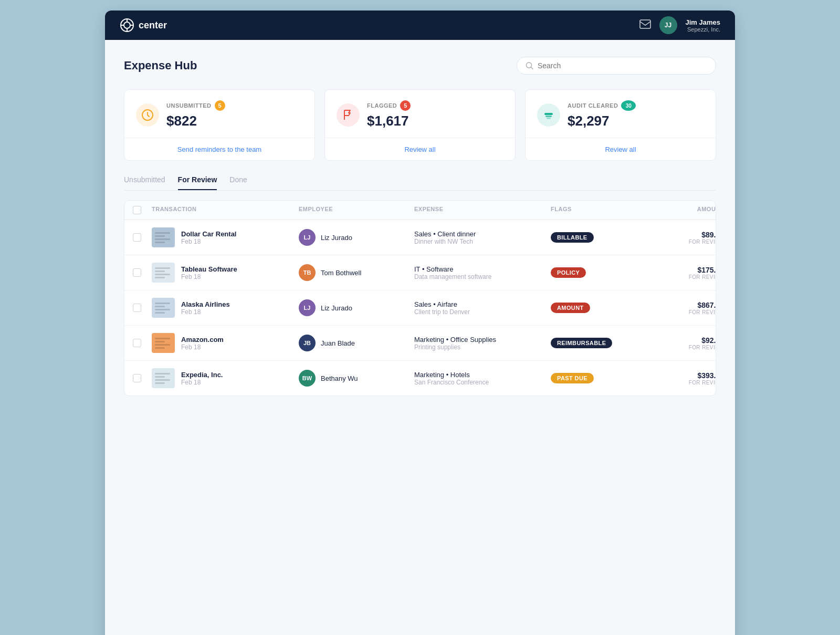 This screenshot has height=635, width=840. I want to click on expense-cell-1: IT • Software Data management software, so click(482, 273).